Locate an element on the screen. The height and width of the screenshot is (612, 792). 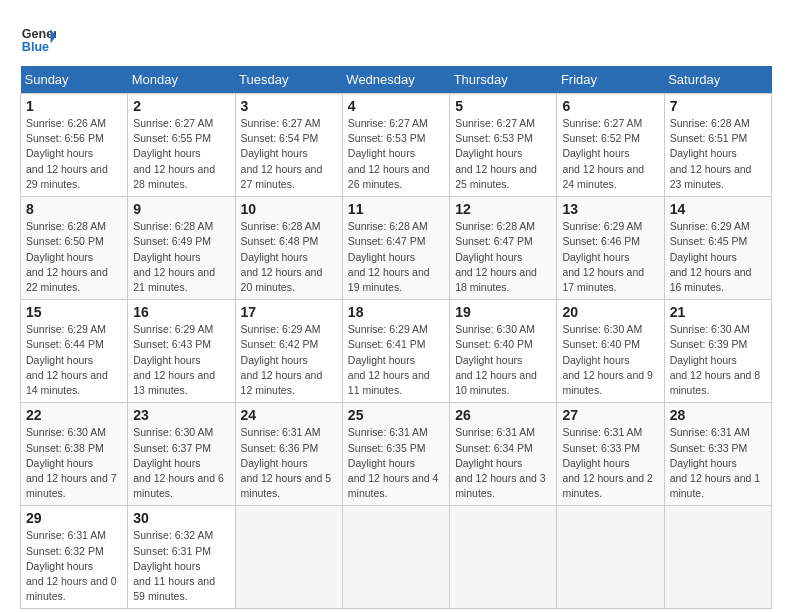
day-number: 16 is located at coordinates (181, 312).